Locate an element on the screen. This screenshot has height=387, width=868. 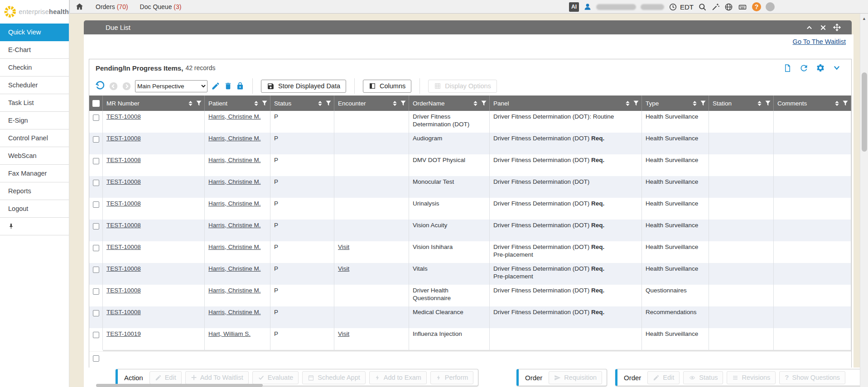
vertical-scrollbar-thumb is located at coordinates (864, 112).